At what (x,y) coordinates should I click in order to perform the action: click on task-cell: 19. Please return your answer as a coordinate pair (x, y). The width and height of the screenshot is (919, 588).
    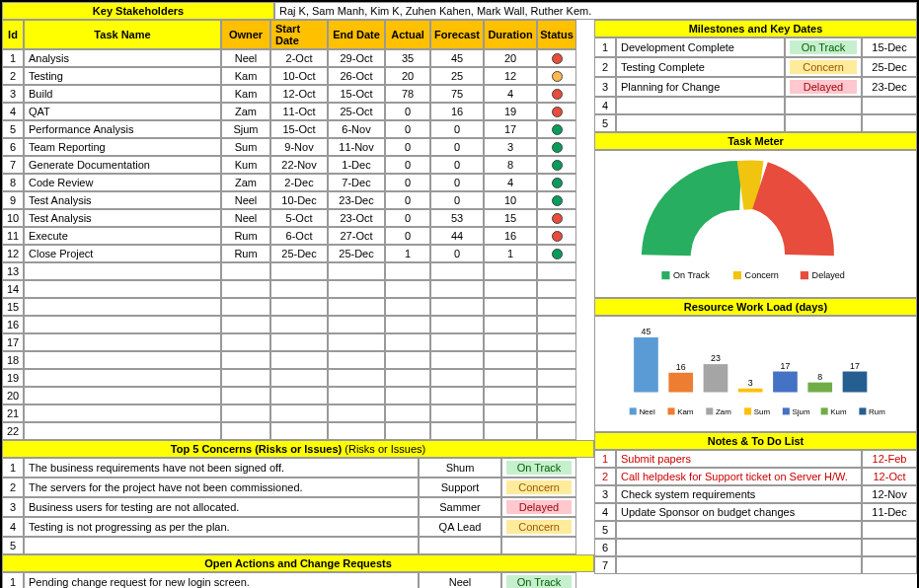
    Looking at the image, I should click on (510, 111).